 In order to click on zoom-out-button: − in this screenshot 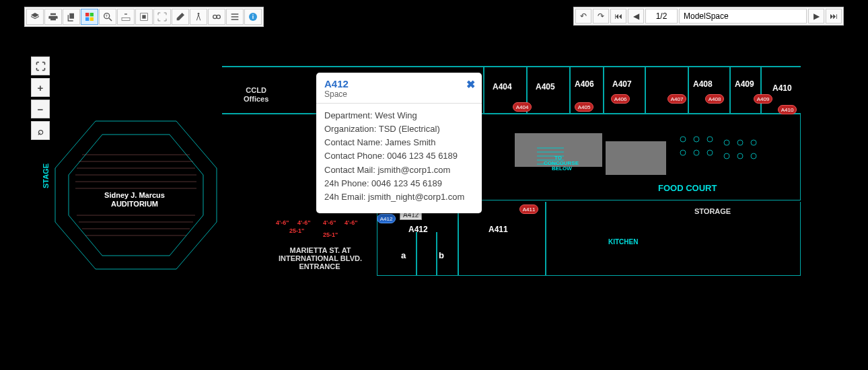, I will do `click(40, 109)`.